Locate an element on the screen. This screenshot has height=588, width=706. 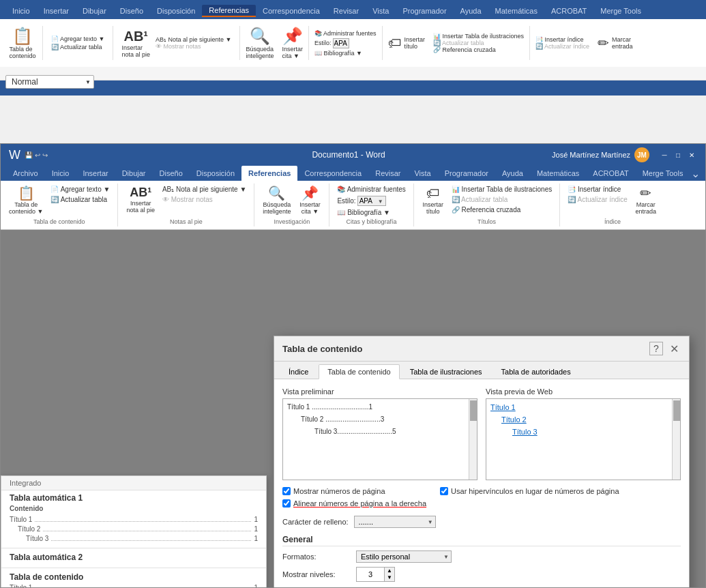
ribbon-insertar-tabla-ilus-top: 📊 Insertar Tabla de ilustraciones is located at coordinates (479, 36).